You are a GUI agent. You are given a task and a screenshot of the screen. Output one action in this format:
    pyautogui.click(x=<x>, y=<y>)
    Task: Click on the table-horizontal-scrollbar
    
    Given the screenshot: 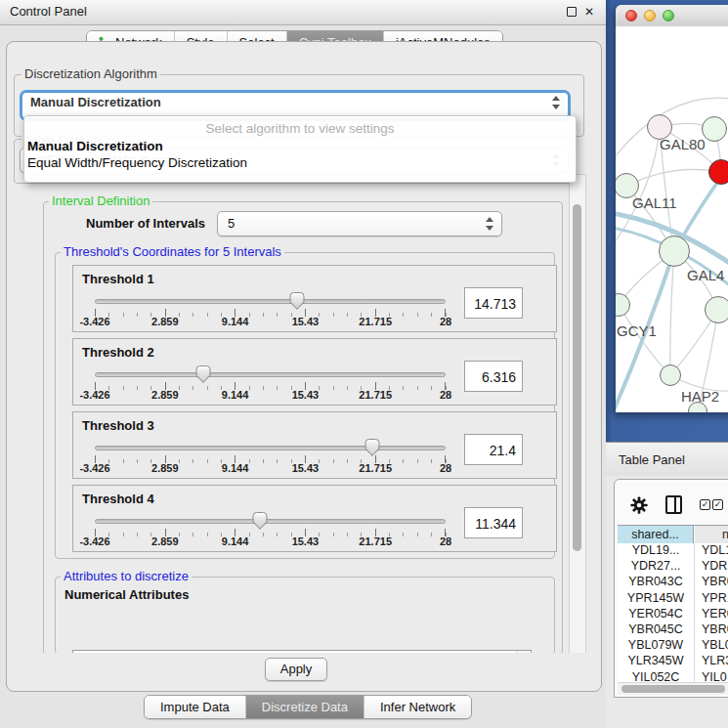 What is the action you would take?
    pyautogui.click(x=672, y=688)
    